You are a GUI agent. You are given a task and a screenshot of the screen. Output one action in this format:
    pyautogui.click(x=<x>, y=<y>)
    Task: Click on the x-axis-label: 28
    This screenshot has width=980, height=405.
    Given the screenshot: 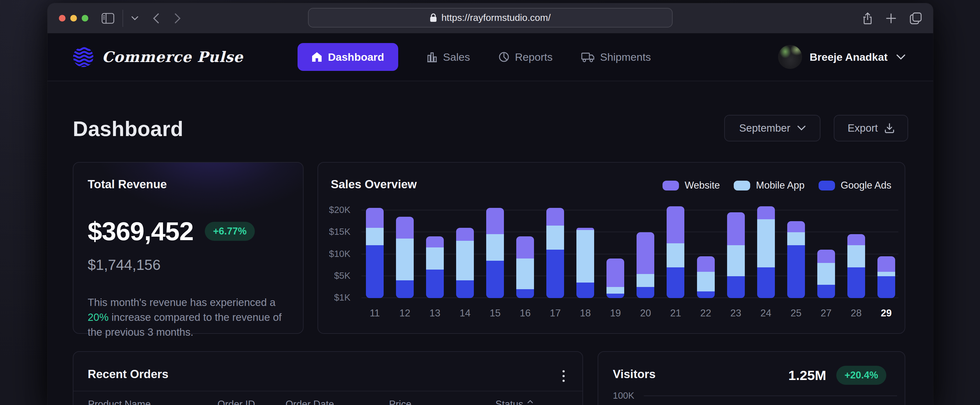 What is the action you would take?
    pyautogui.click(x=856, y=313)
    